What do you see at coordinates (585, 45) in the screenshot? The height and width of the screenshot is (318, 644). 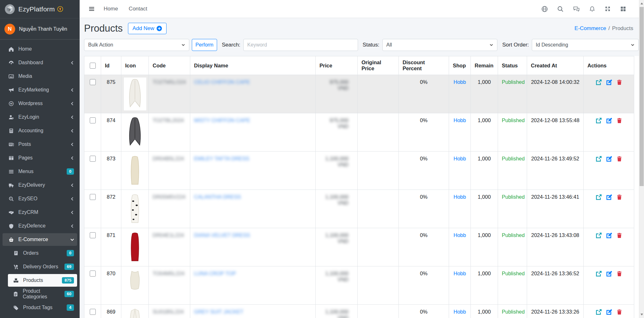 I see `sort-order-select: Id Descending` at bounding box center [585, 45].